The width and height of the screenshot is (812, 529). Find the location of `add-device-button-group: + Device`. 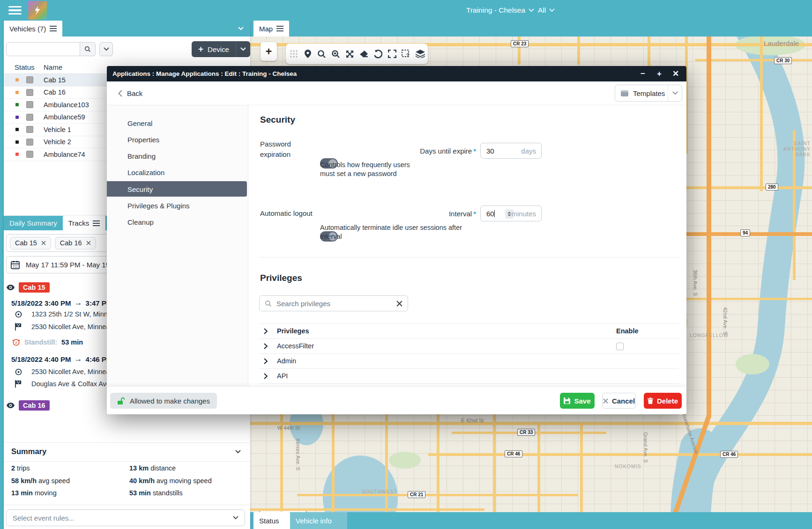

add-device-button-group: + Device is located at coordinates (221, 49).